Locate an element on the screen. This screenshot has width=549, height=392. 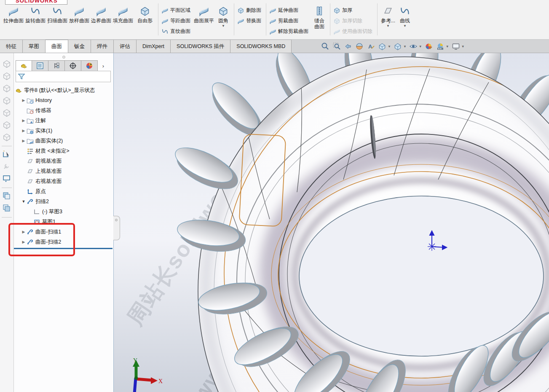
thicken-label: 加厚 is located at coordinates (347, 10).